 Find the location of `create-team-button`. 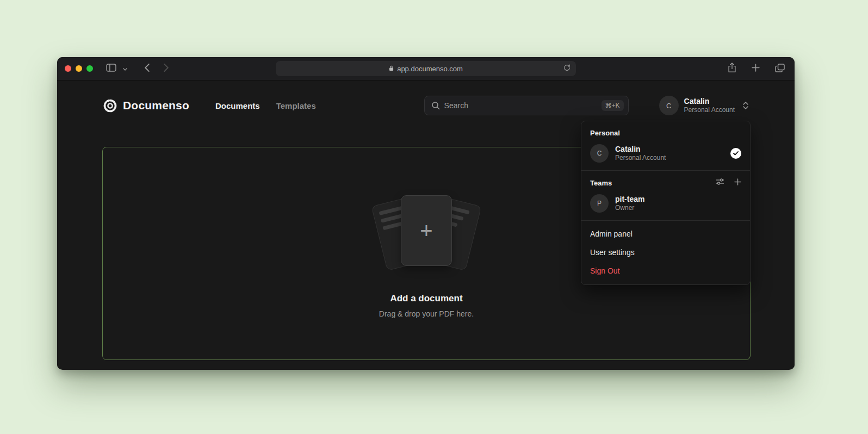

create-team-button is located at coordinates (737, 183).